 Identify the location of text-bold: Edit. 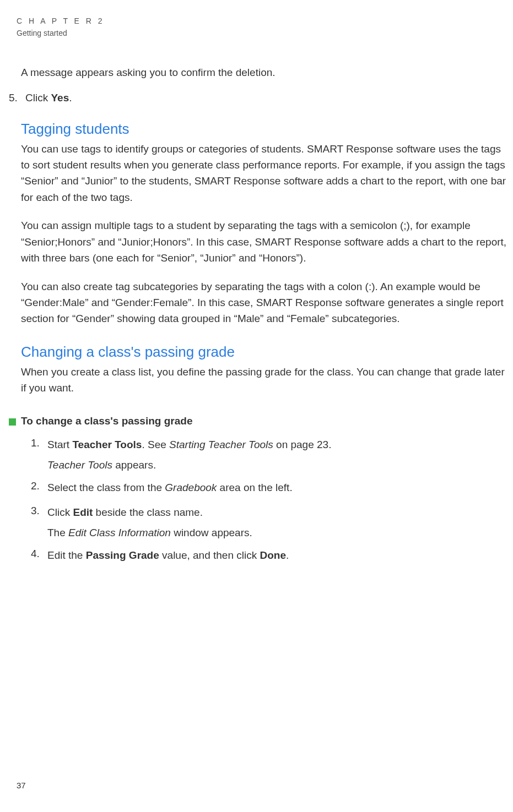
(83, 512).